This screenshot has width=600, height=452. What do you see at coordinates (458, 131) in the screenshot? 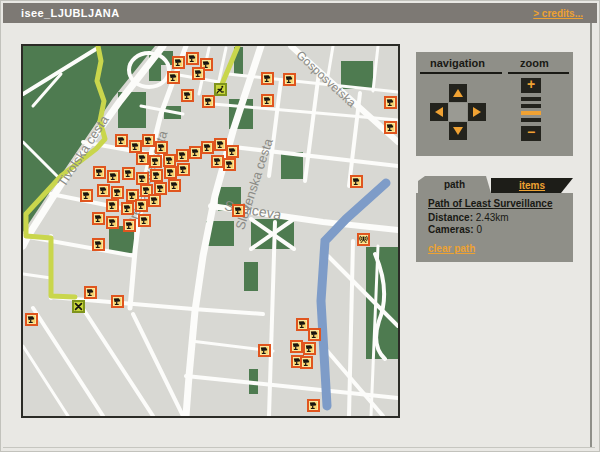
I see `arrow-down-icon` at bounding box center [458, 131].